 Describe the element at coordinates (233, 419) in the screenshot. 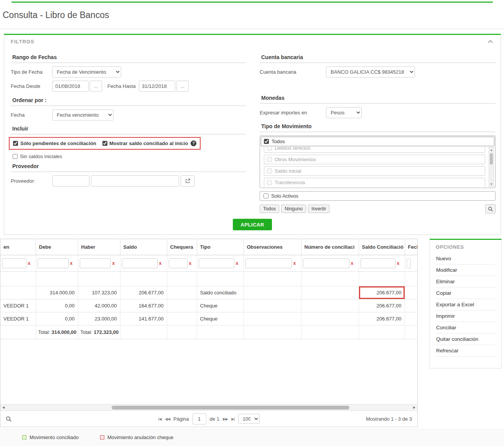

I see `last-page-button: ▶|` at that location.